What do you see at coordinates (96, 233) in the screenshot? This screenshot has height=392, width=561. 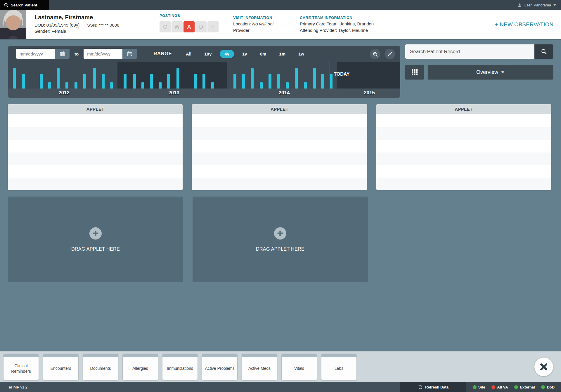 I see `plus-icon` at bounding box center [96, 233].